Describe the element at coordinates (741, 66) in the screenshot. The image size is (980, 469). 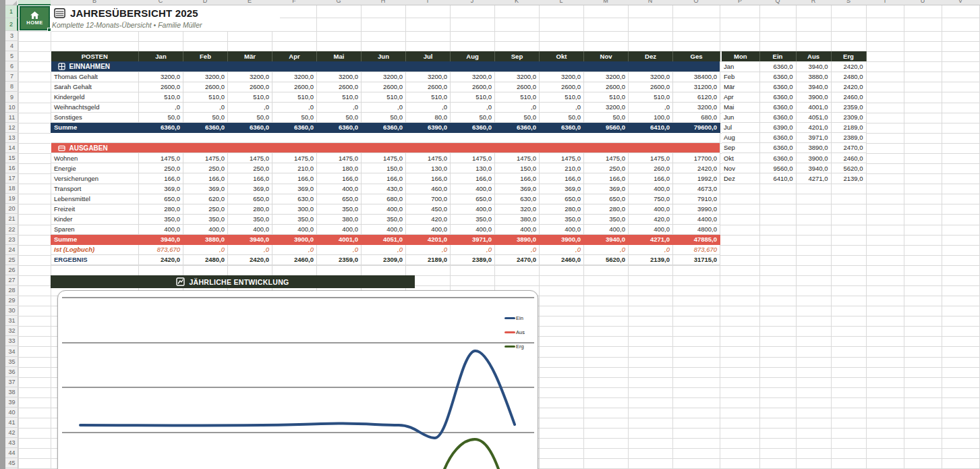
I see `month-label: Jan` at that location.